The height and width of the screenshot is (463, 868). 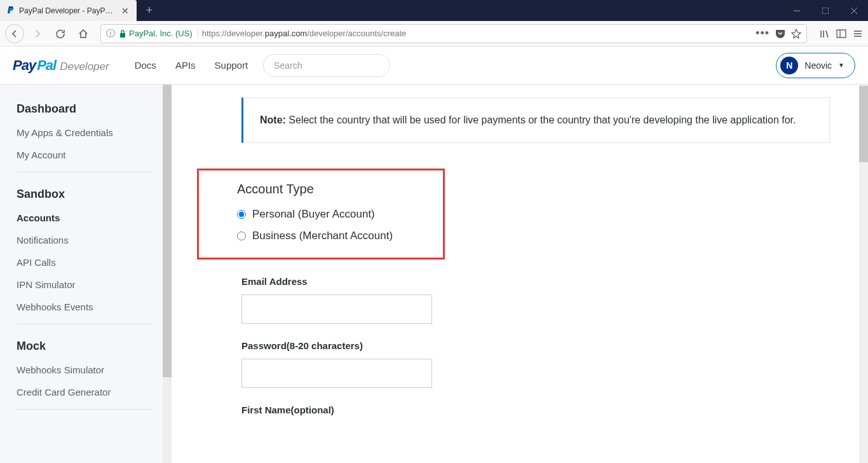 What do you see at coordinates (159, 33) in the screenshot?
I see `site-identity: PayPal, Inc. (US)` at bounding box center [159, 33].